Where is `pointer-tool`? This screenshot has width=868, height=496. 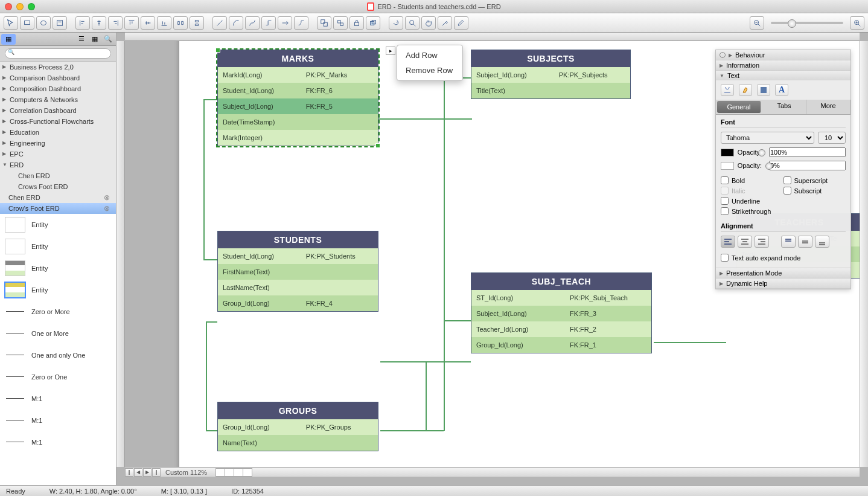 pointer-tool is located at coordinates (11, 23).